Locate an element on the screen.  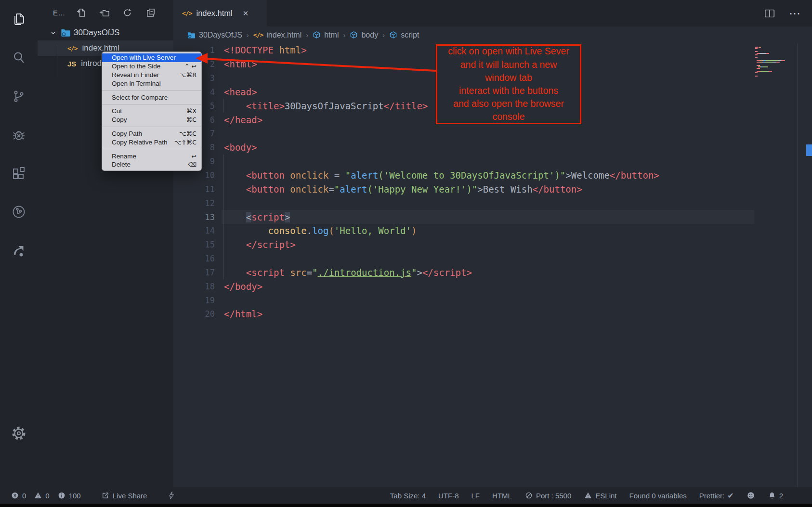
breadcrumb-root: 30DaysOfJS is located at coordinates (215, 35).